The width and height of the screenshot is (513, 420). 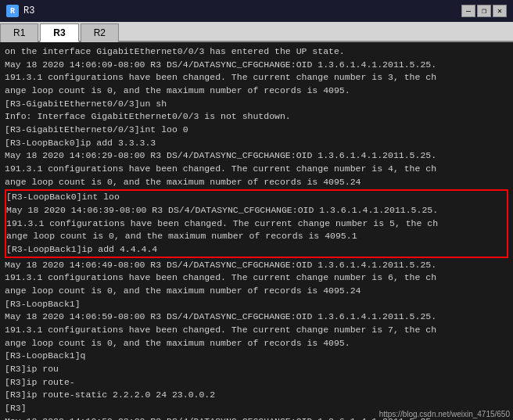 I want to click on terminal-line: [R3-GigabitEthernet0/0/3]un sh, so click(x=256, y=105).